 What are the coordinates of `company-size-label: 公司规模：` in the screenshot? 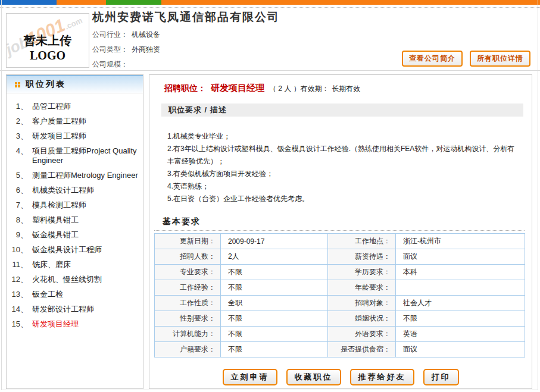 It's located at (110, 64).